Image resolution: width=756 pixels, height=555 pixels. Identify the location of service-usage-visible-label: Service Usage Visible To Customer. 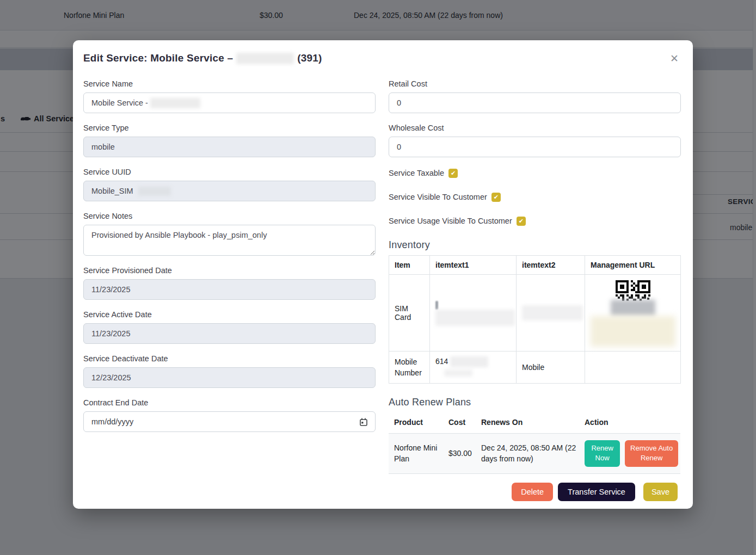
(451, 221).